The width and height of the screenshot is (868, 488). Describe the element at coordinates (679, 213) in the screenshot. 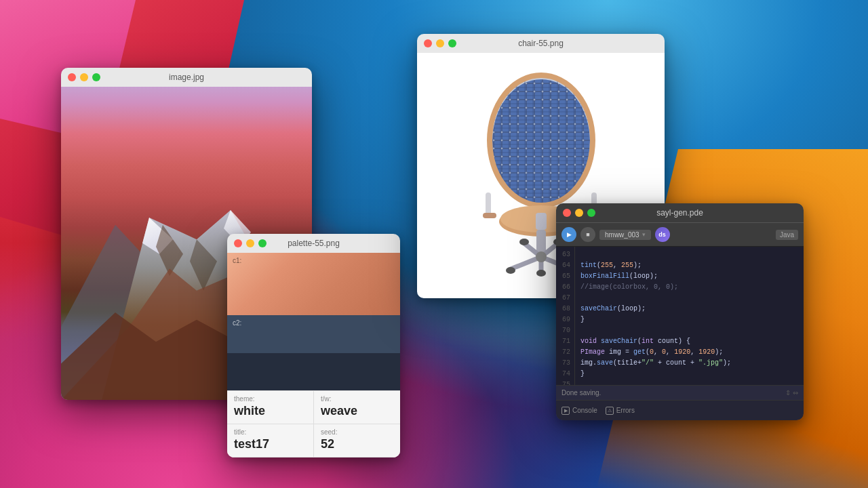

I see `code-titlebar: sayl-gen.pde` at that location.